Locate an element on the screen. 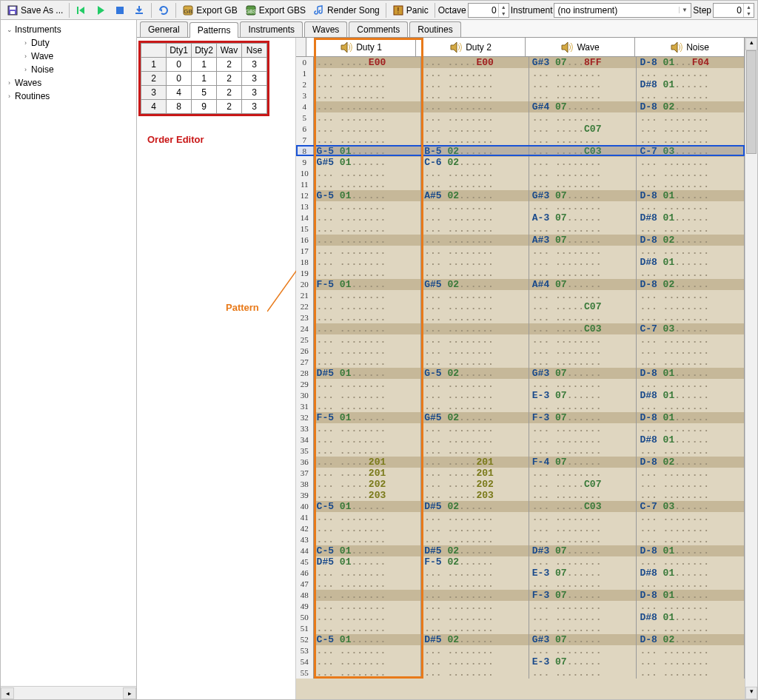 The height and width of the screenshot is (700, 758). tracker-row: 39... .....203... .....203... ..........… is located at coordinates (520, 496).